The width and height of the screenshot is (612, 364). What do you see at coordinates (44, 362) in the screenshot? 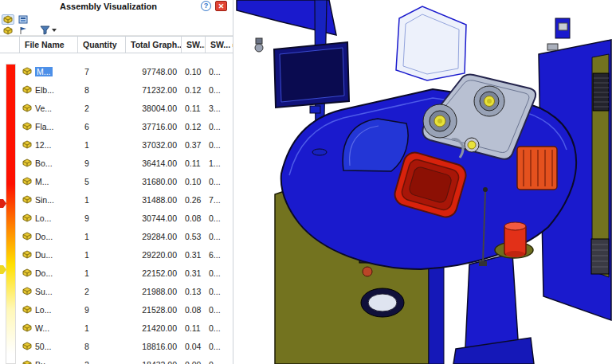
I see `file-name: Bu...` at bounding box center [44, 362].